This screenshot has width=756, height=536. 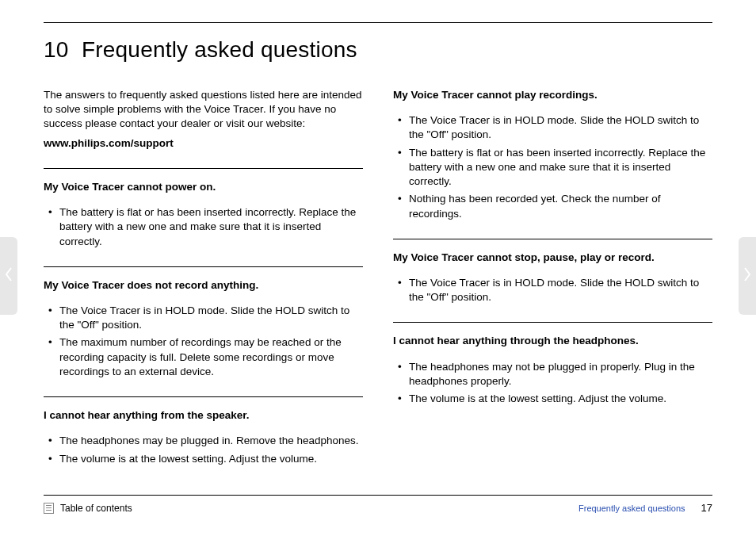 I want to click on faq-answers: The headphones may be plugged in. Remove…, so click(x=203, y=450).